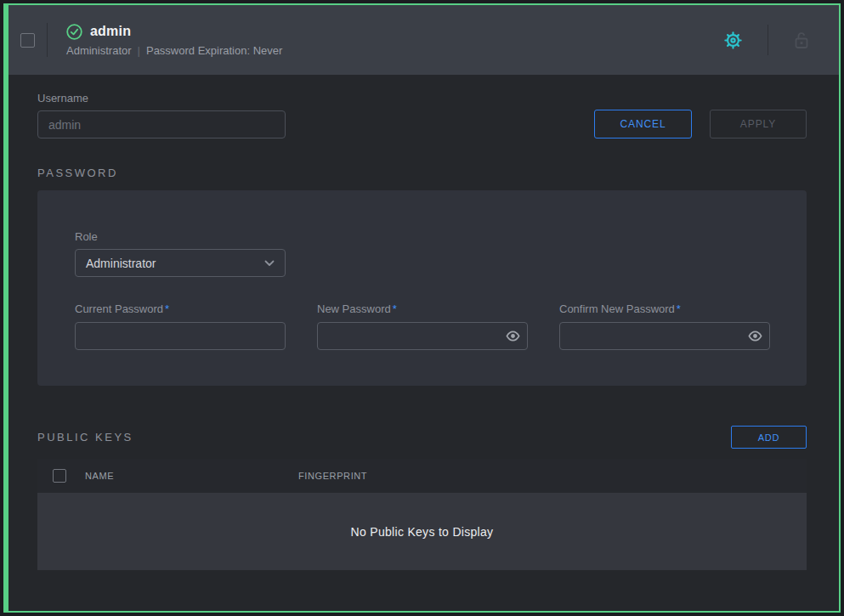  I want to click on public-keys-heading: PUBLIC KEYS, so click(85, 437).